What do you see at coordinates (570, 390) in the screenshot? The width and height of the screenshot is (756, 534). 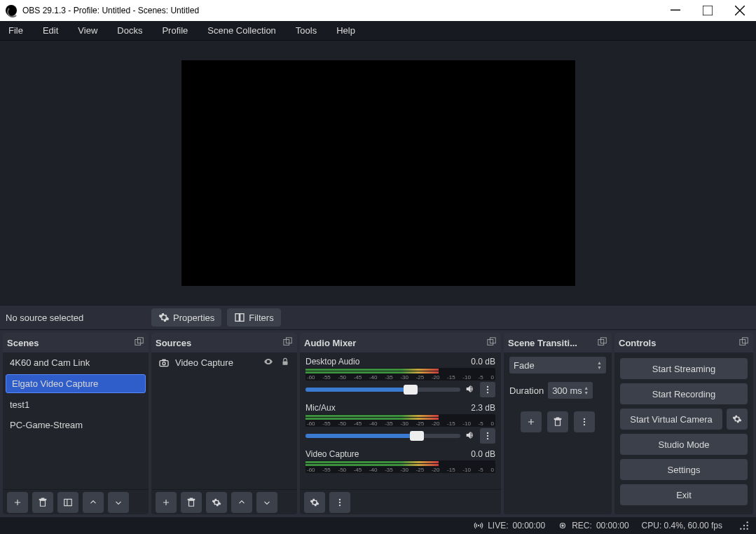 I see `duration-spinbox: 300 ms ▲▼` at bounding box center [570, 390].